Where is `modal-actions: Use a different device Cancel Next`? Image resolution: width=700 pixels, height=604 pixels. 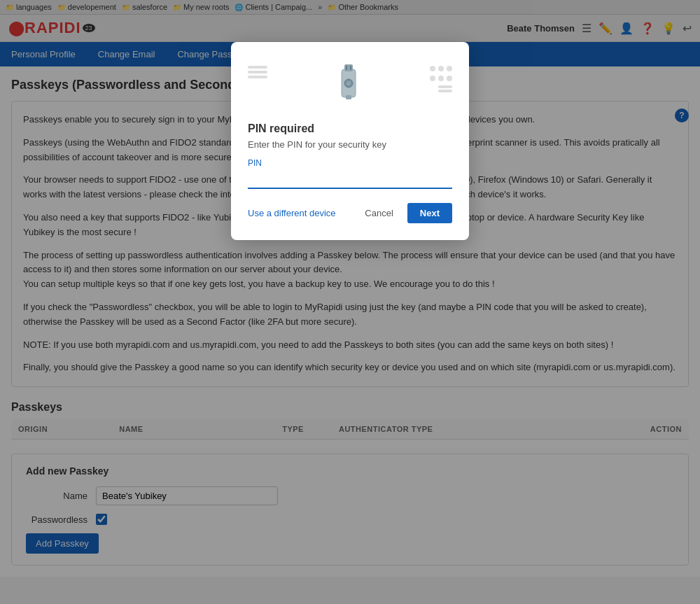
modal-actions: Use a different device Cancel Next is located at coordinates (350, 213).